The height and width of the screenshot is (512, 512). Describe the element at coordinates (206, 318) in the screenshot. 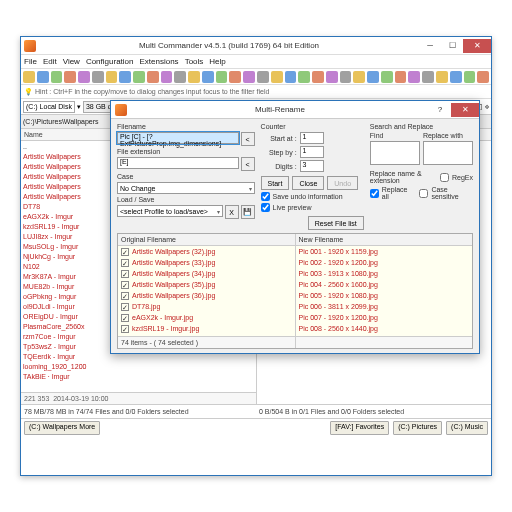

I see `table-row: eAGX2k - Imgur.jpg` at that location.